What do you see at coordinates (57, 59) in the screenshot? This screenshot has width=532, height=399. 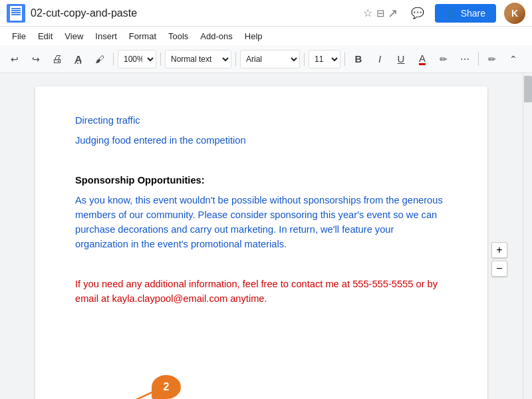 I see `print-button: 🖨` at bounding box center [57, 59].